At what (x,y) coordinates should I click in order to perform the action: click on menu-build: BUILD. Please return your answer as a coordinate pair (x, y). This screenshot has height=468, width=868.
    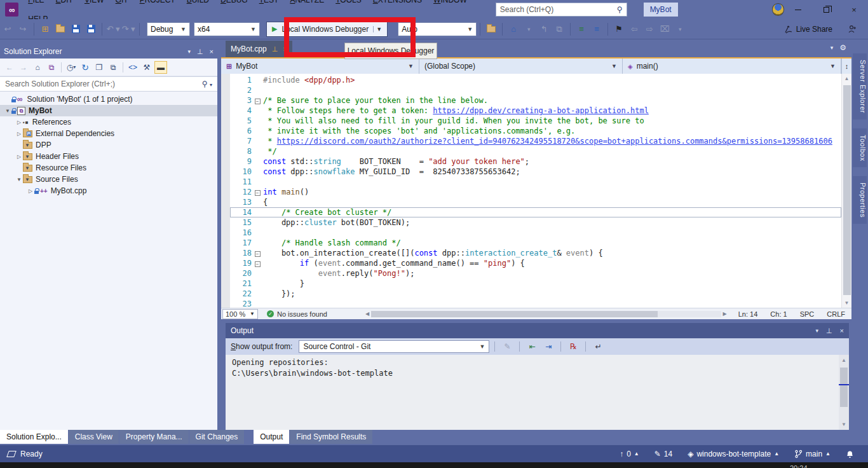
    Looking at the image, I should click on (198, 5).